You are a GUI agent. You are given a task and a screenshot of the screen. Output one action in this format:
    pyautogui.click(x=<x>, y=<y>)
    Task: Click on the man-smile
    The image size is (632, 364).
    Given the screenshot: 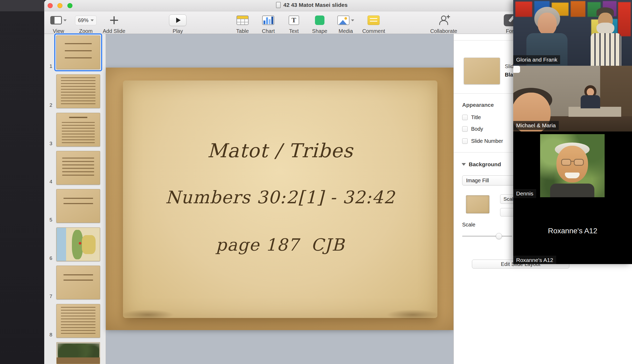 What is the action you would take?
    pyautogui.click(x=572, y=175)
    